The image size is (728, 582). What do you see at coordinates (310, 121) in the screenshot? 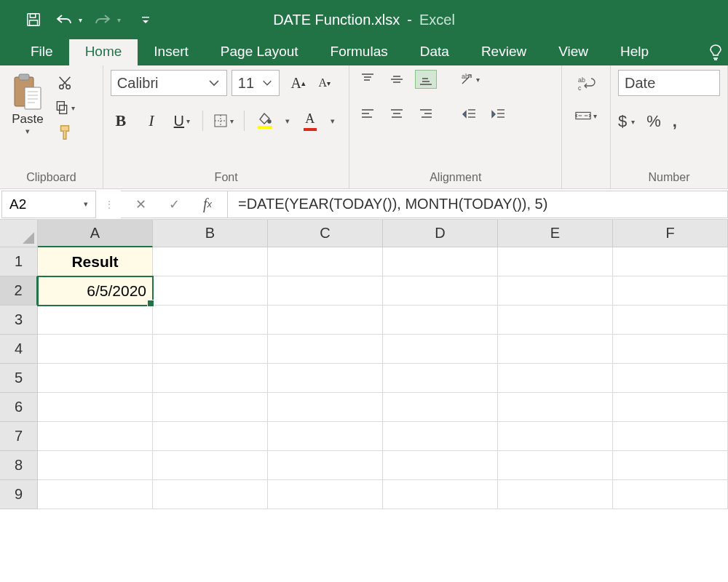
I see `font-color-button: A` at bounding box center [310, 121].